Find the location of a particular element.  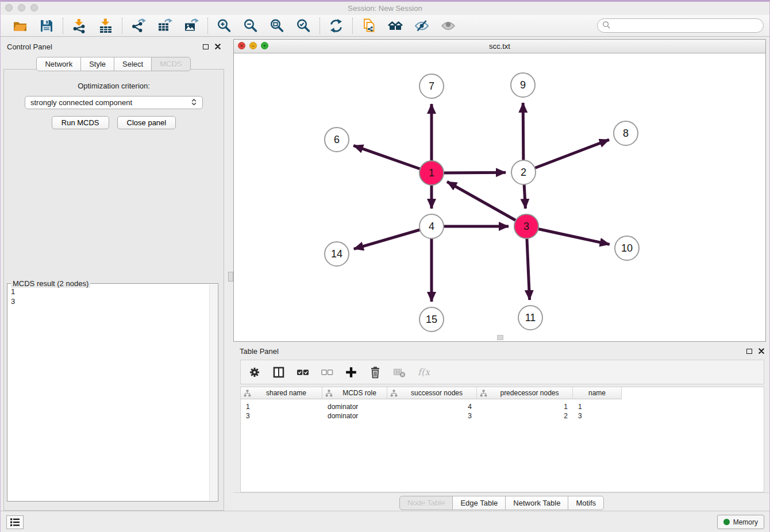

panel-splitter-handle is located at coordinates (231, 277).